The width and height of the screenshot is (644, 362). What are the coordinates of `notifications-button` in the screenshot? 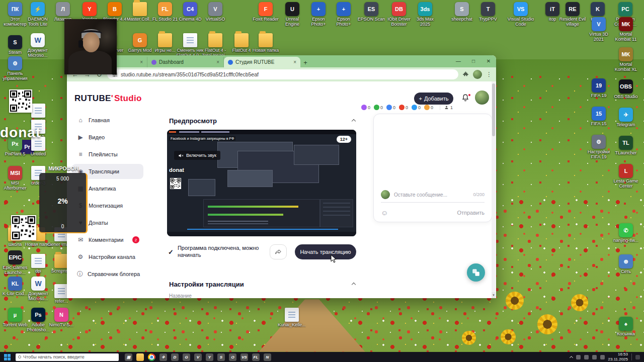 It's located at (466, 99).